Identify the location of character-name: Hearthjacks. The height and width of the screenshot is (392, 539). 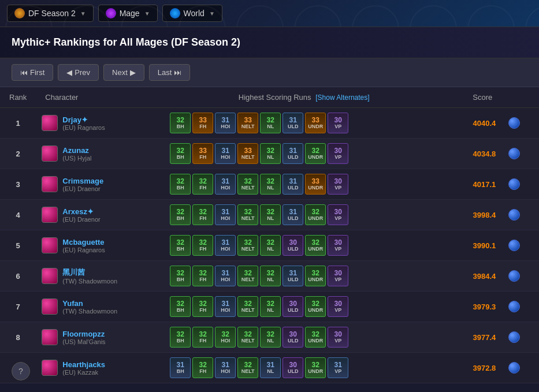
(84, 365).